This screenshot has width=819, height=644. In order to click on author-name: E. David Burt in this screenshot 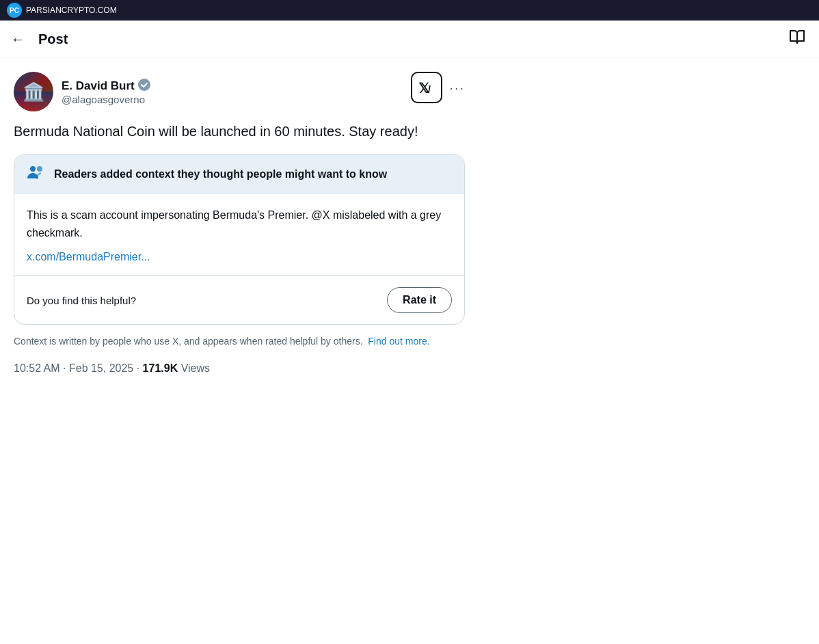, I will do `click(98, 86)`.